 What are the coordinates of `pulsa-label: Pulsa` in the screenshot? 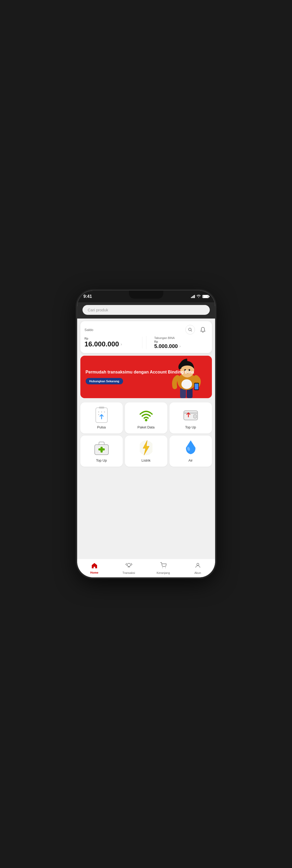 It's located at (101, 427).